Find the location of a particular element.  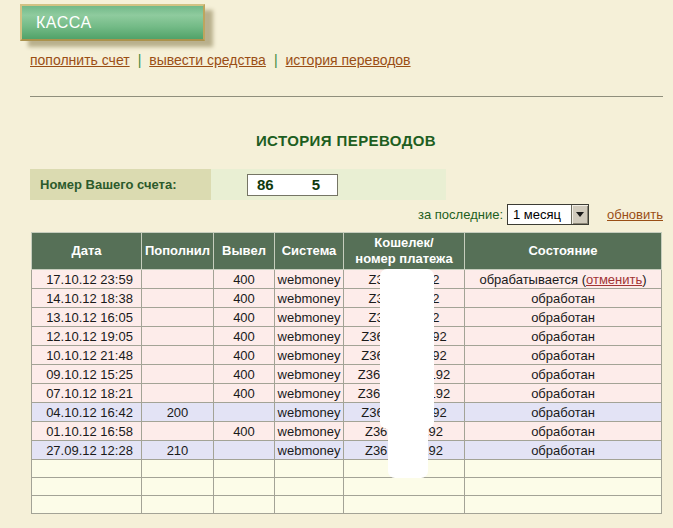

cell-date: 04.10.12 16:42 is located at coordinates (87, 412).